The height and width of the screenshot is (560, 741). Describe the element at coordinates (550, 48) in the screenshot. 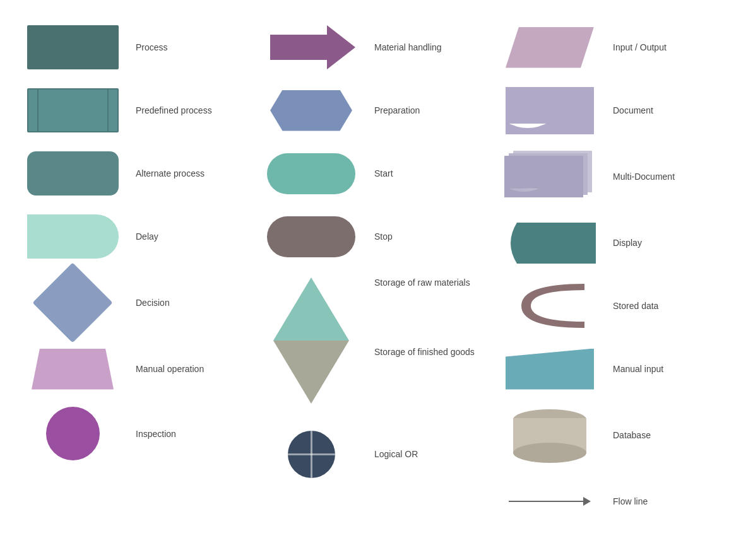

I see `input-output-shape` at that location.